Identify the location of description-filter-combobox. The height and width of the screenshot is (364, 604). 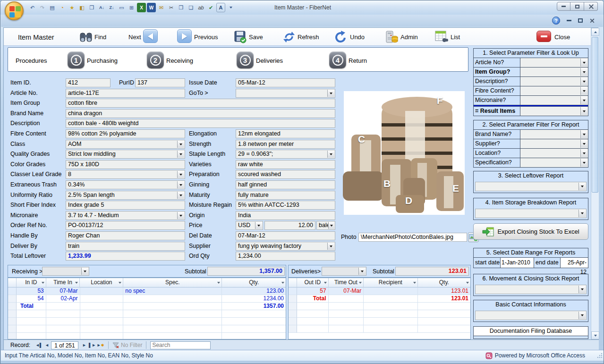
(554, 81).